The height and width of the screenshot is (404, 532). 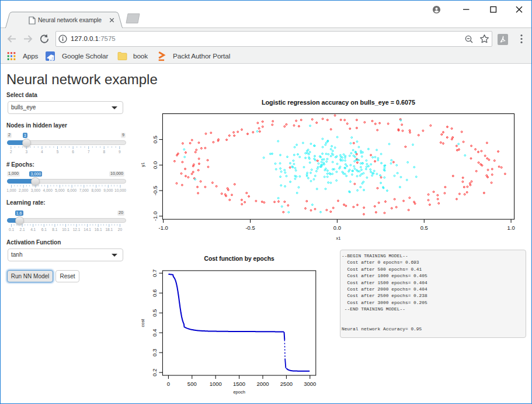 I want to click on svg-text: x1, so click(x=339, y=239).